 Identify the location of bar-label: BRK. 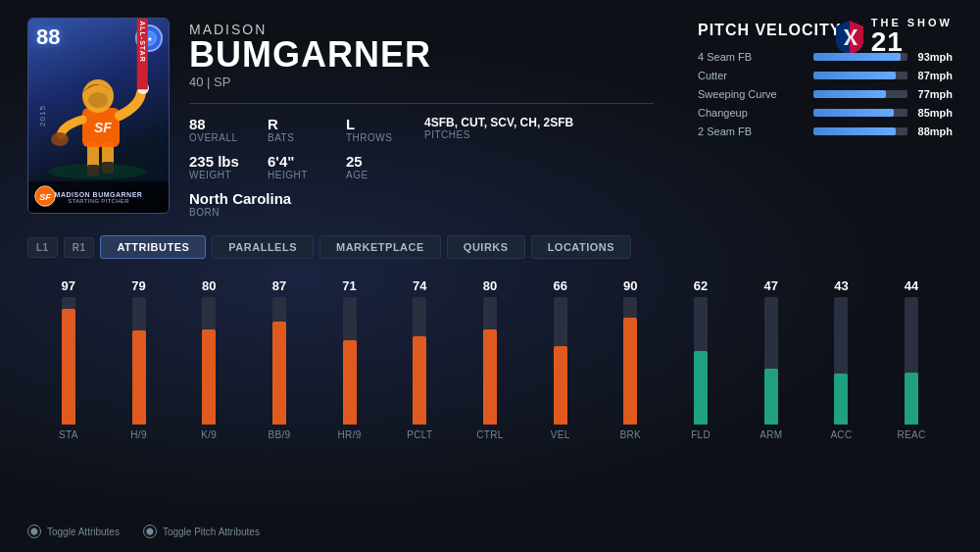
(631, 435).